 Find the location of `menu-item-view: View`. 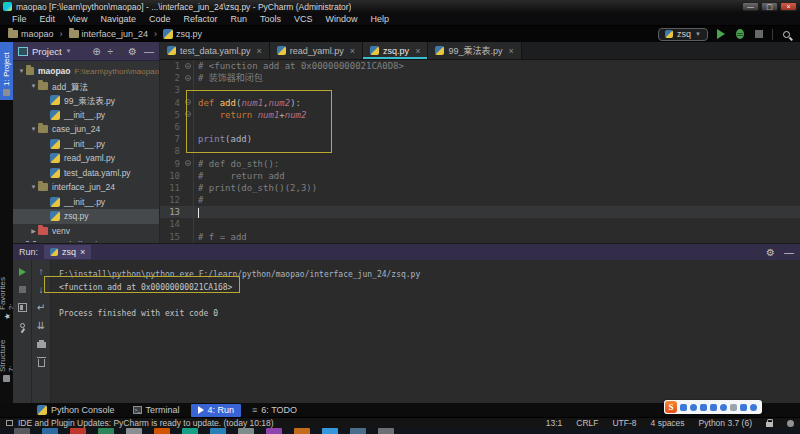

menu-item-view: View is located at coordinates (78, 19).